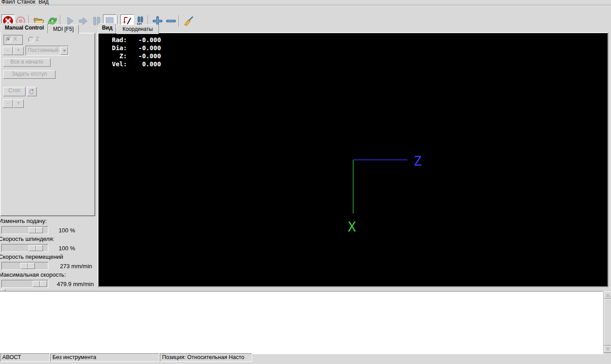  I want to click on spindle-stop-button: Стоп, so click(14, 91).